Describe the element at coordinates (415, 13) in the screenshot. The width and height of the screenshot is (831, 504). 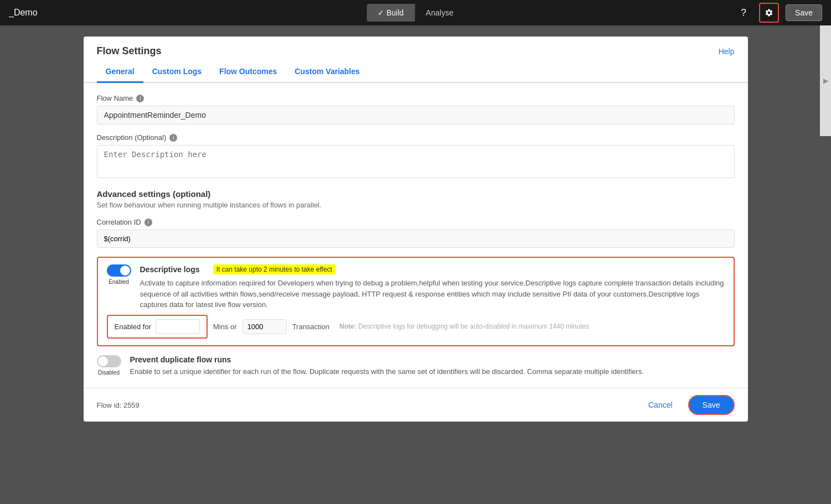
I see `top-bar: _Demo ✓ Build Analyse ? Save` at that location.